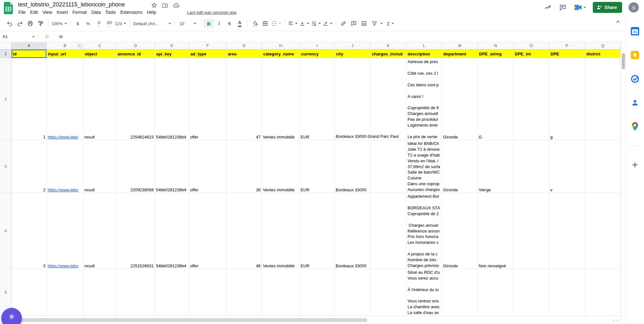 This screenshot has height=324, width=644. I want to click on cell-A4: 3, so click(29, 231).